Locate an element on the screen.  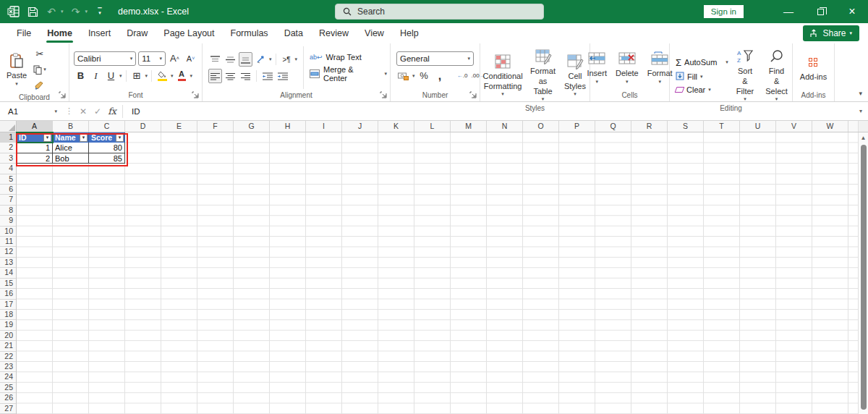
merge-center-button: Merge & Center ▾ is located at coordinates (349, 74).